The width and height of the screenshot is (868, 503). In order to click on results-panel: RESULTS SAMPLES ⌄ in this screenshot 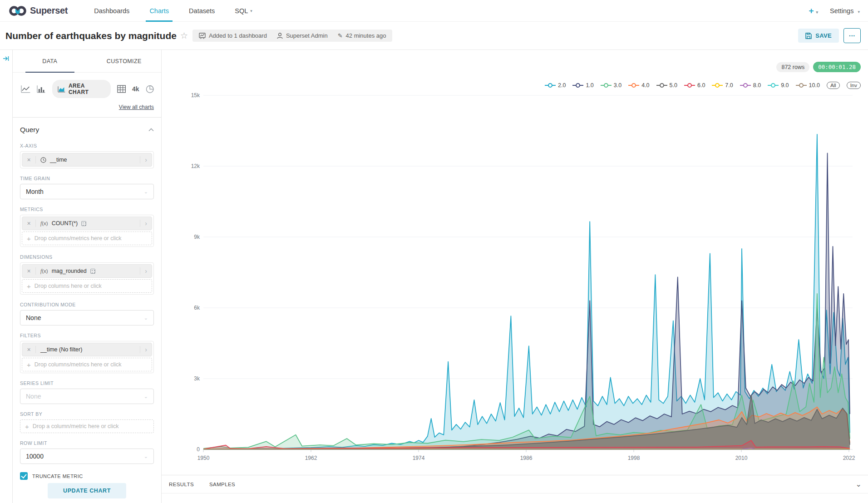, I will do `click(515, 489)`.